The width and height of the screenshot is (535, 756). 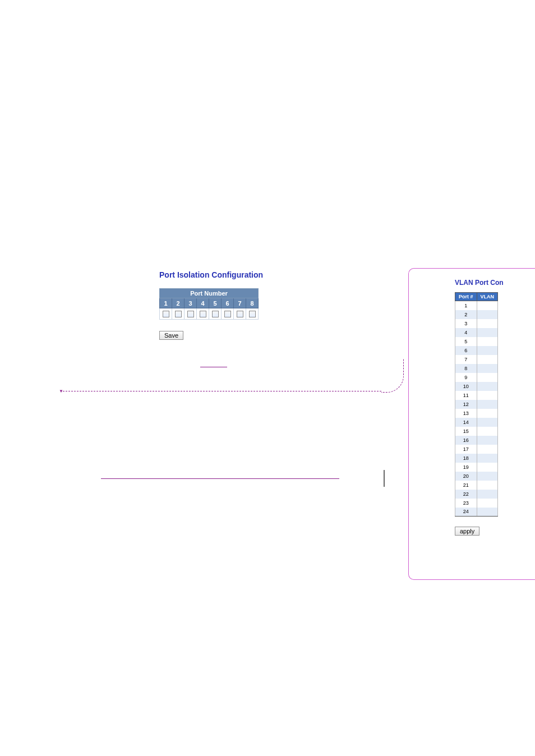 I want to click on table-row: 20, so click(x=477, y=476).